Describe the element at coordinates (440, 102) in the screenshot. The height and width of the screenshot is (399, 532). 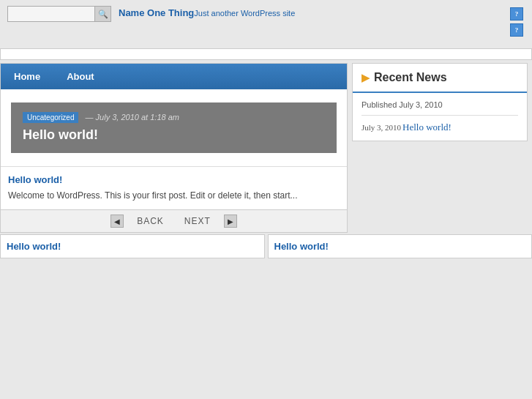
I see `sidebar-widget-recent-news: ▶ Recent News Published July 3, 2010 Jul…` at that location.